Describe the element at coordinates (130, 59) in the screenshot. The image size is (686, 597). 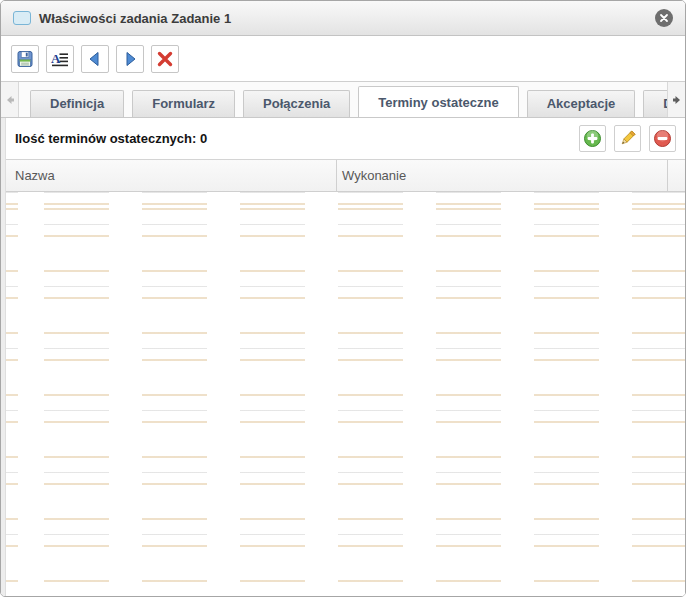
I see `next-button` at that location.